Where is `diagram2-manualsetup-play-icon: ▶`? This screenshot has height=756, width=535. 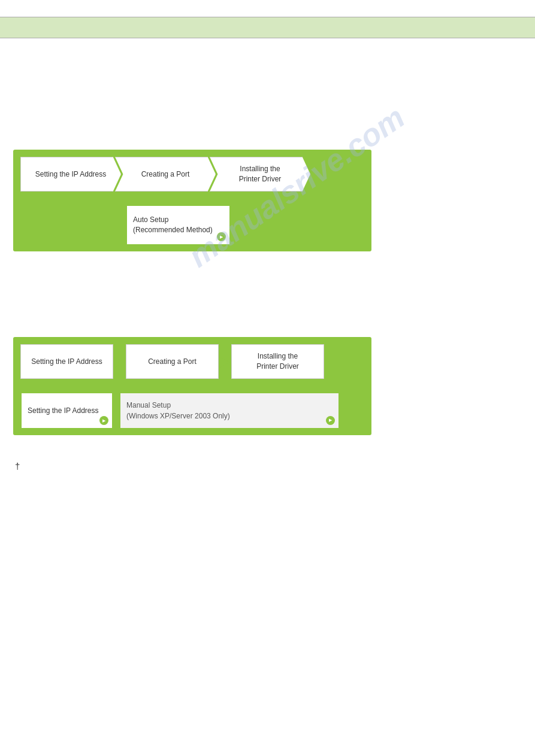 diagram2-manualsetup-play-icon: ▶ is located at coordinates (331, 420).